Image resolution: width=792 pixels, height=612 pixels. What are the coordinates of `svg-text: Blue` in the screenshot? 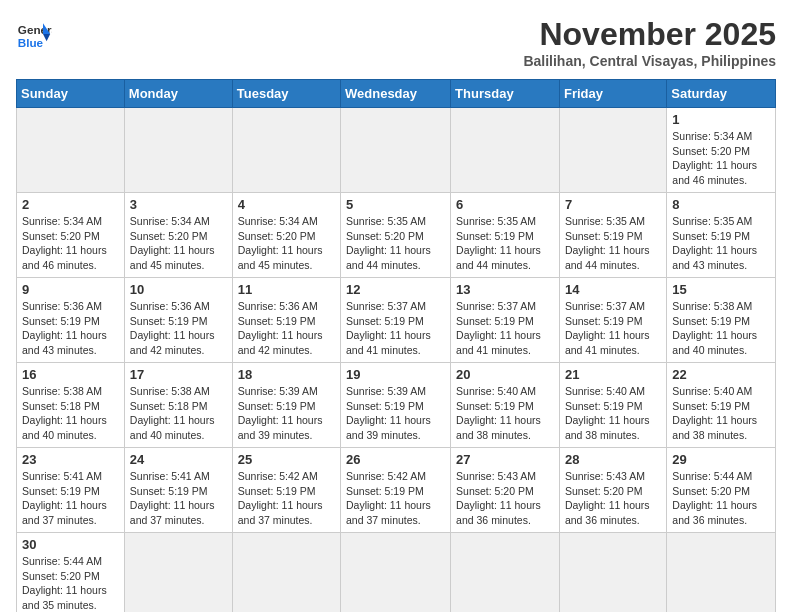 It's located at (31, 42).